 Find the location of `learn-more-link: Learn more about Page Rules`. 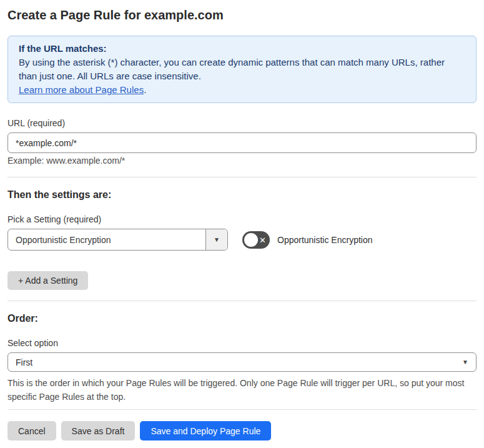

learn-more-link: Learn more about Page Rules is located at coordinates (81, 90).